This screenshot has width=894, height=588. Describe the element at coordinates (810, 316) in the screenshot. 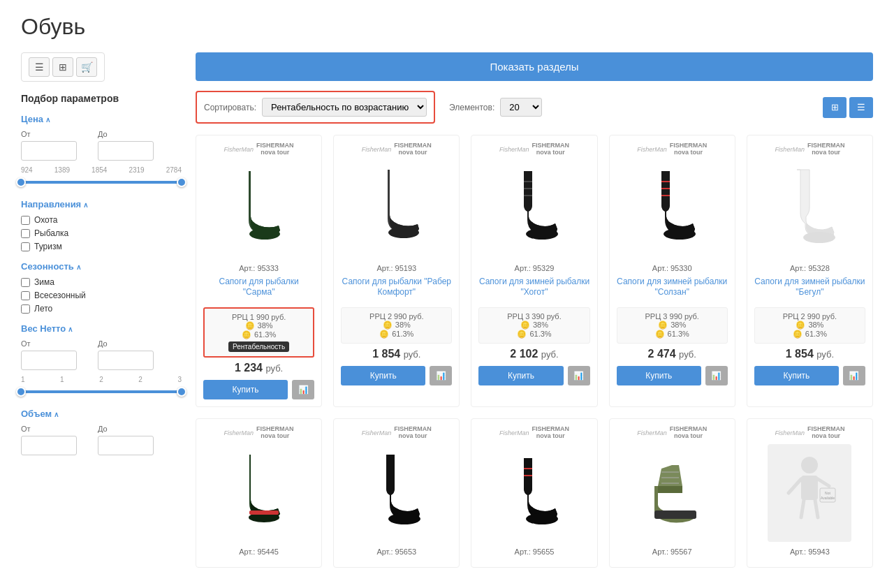

I see `rrp-label-p5: РРЦ 2 990 руб.` at that location.